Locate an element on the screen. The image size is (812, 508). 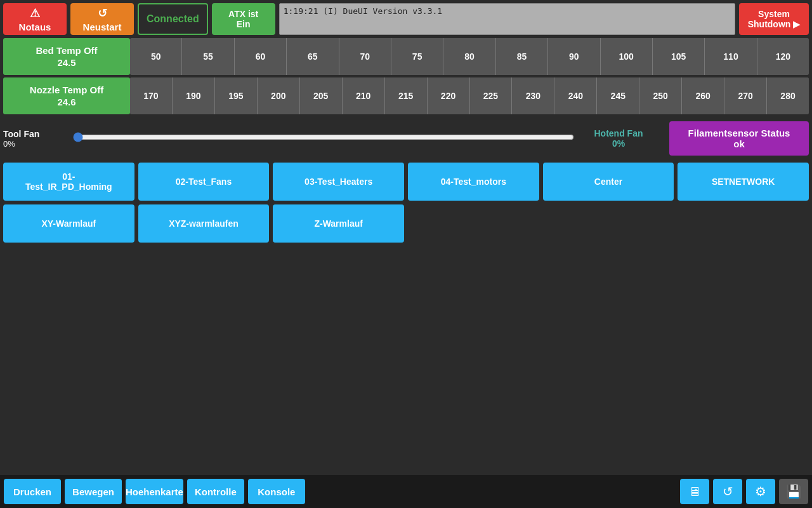
fan-row: Tool Fan 0% Hotend Fan 0% Filamentsensor… is located at coordinates (406, 138).